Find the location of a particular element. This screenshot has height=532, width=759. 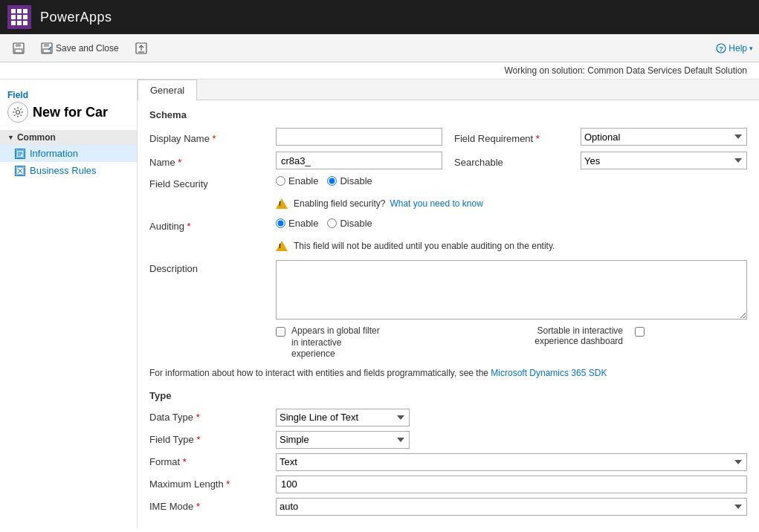

waffle-menu is located at coordinates (19, 17).